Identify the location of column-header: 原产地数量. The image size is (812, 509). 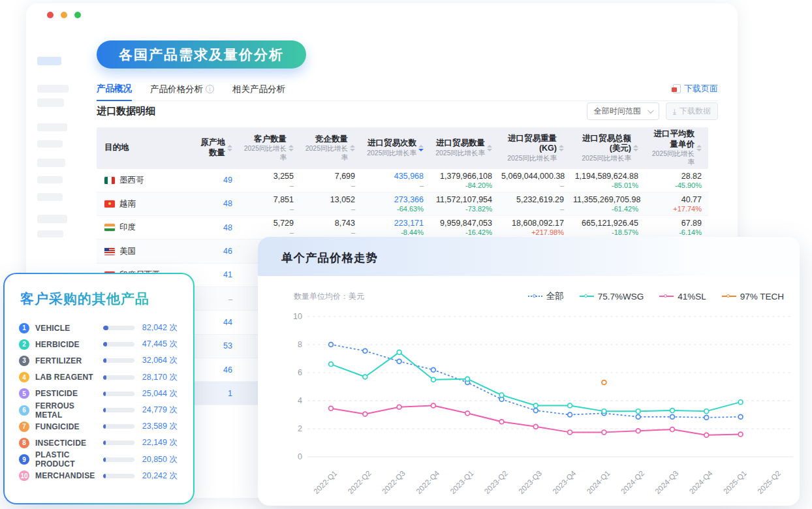
(210, 147).